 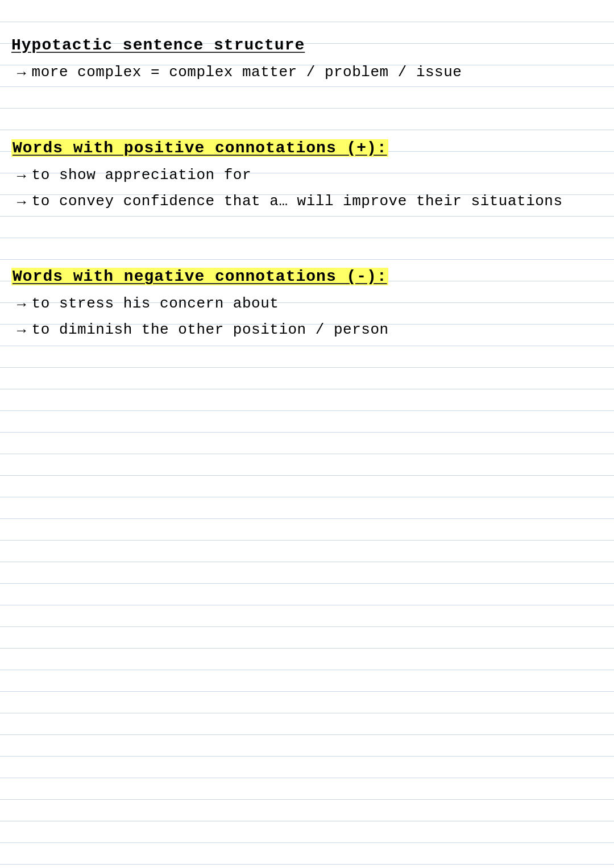 I want to click on negative-title-text: Words with negative connotations (-):, so click(x=200, y=276).